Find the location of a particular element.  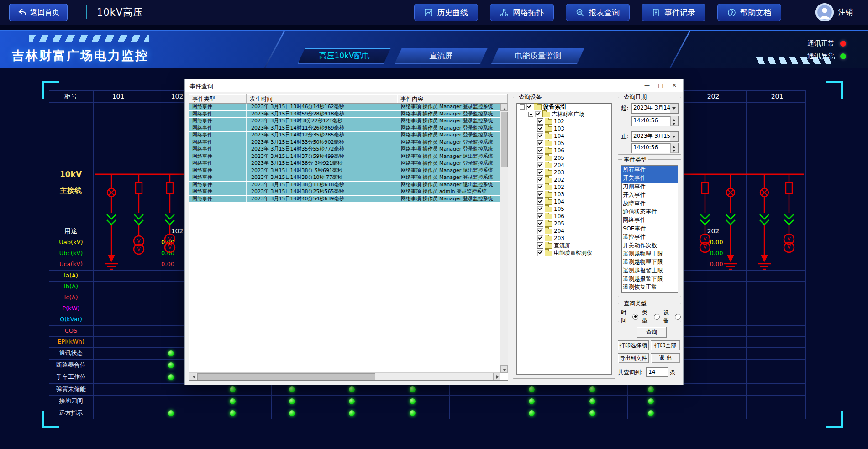

event-type-option: 遥测越物理上限 is located at coordinates (649, 254).